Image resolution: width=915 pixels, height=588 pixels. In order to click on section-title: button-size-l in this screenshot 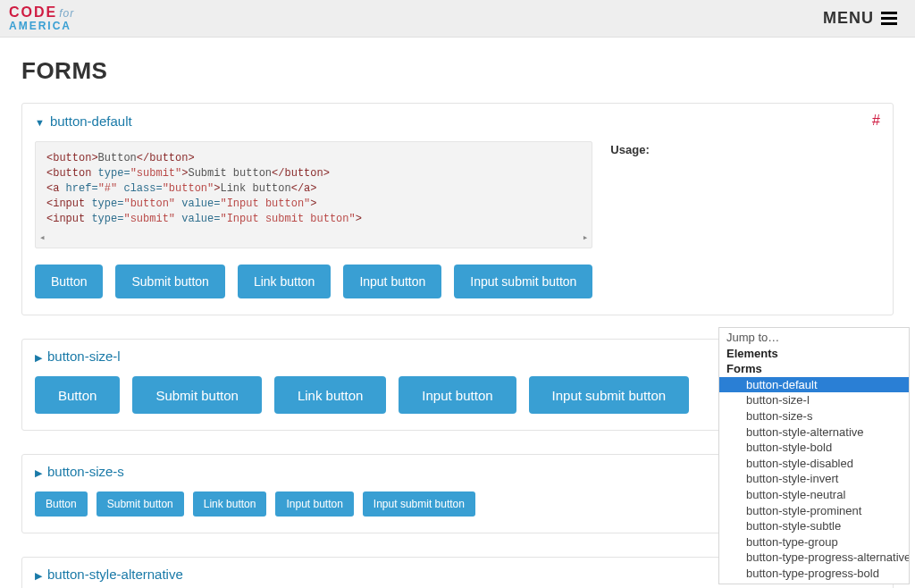, I will do `click(84, 356)`.